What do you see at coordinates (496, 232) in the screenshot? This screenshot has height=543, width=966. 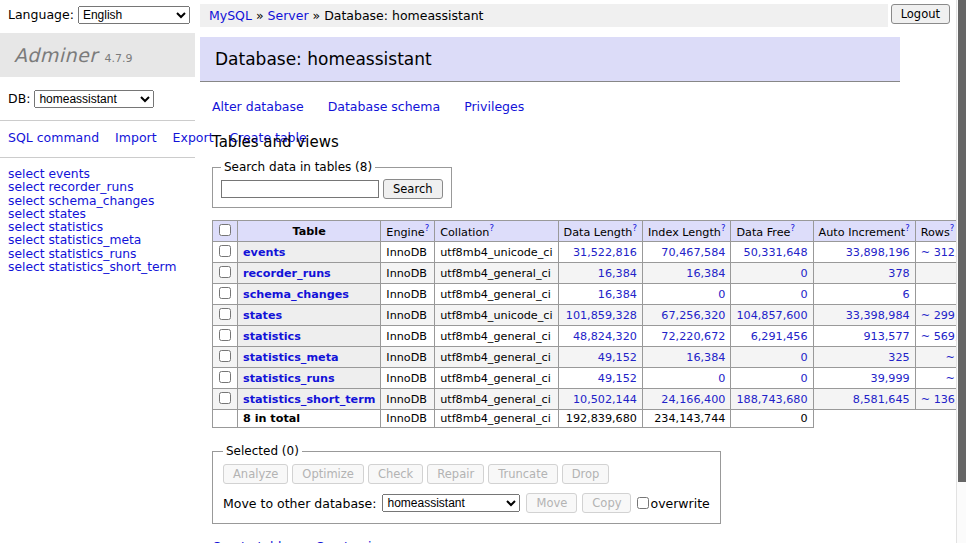 I see `column-header-collation: Collation?` at bounding box center [496, 232].